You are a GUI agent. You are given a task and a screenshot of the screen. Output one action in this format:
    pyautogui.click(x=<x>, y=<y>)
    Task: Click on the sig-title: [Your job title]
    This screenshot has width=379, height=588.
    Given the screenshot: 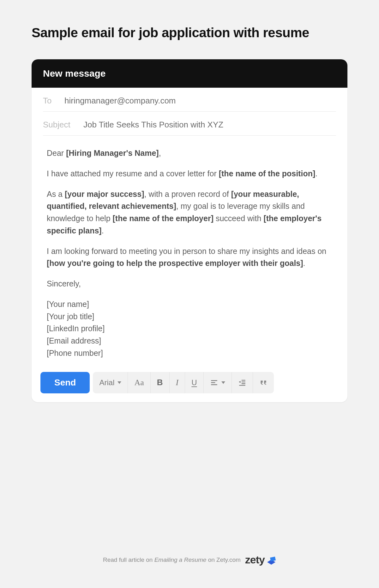 What is the action you would take?
    pyautogui.click(x=190, y=317)
    